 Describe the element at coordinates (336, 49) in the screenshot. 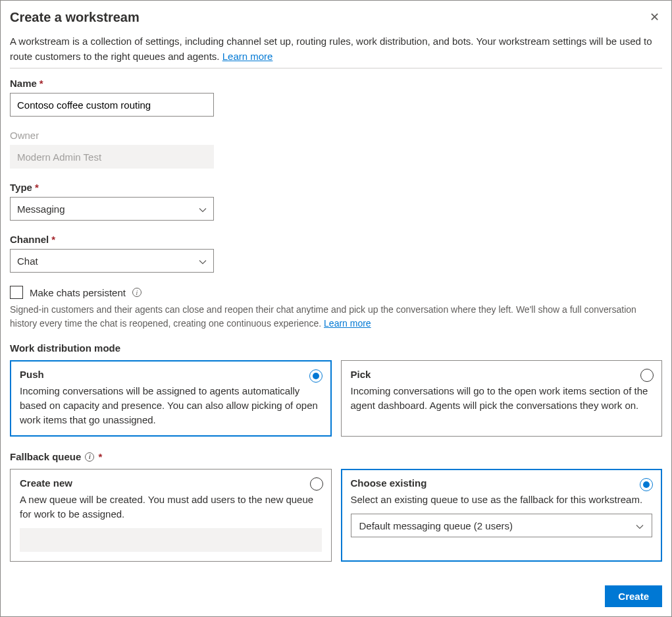

I see `dialog-description: A workstream is a collection of settings…` at that location.